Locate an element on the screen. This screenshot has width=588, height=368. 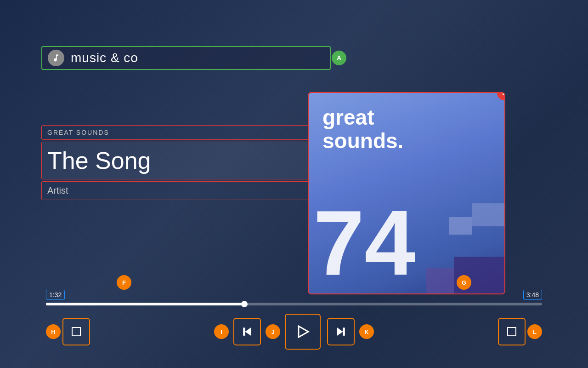
controls-center: I J K is located at coordinates (294, 332).